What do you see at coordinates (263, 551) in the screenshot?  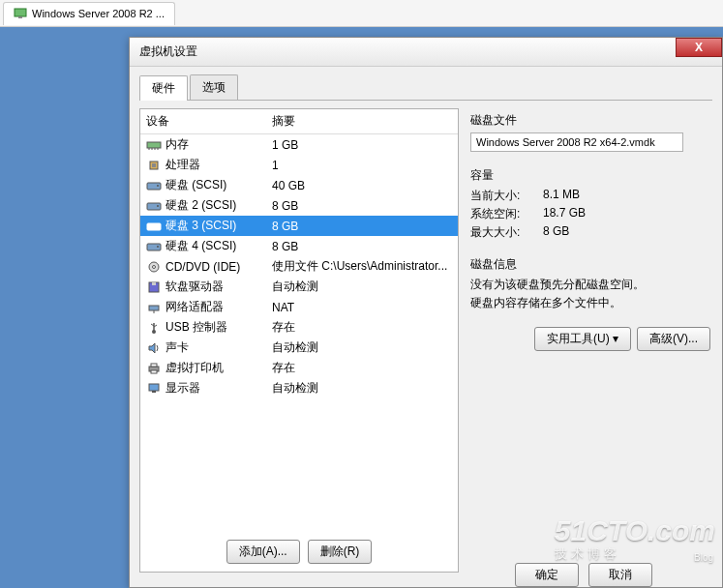 I see `add-button: 添加(A)...` at bounding box center [263, 551].